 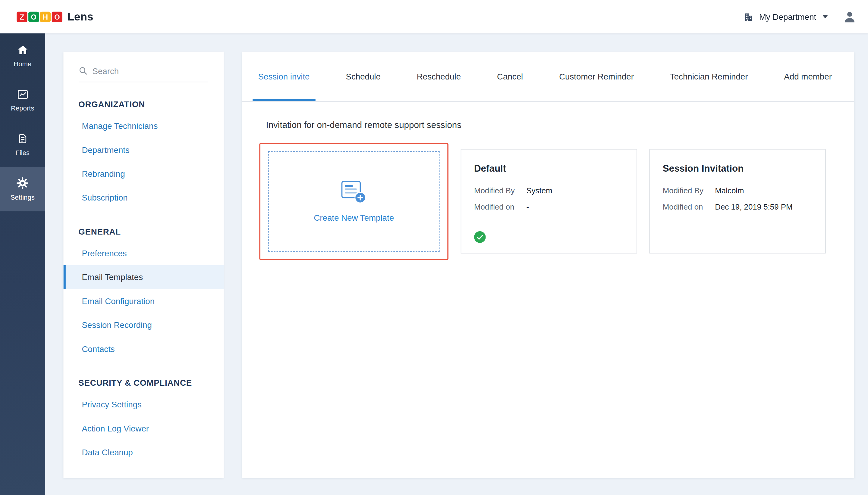 What do you see at coordinates (22, 197) in the screenshot?
I see `sidebar-item-label: Settings` at bounding box center [22, 197].